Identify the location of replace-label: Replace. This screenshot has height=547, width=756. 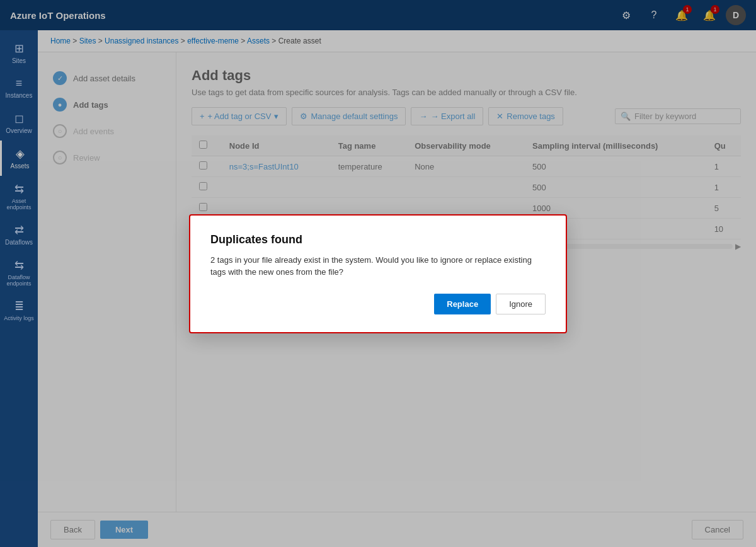
(462, 304).